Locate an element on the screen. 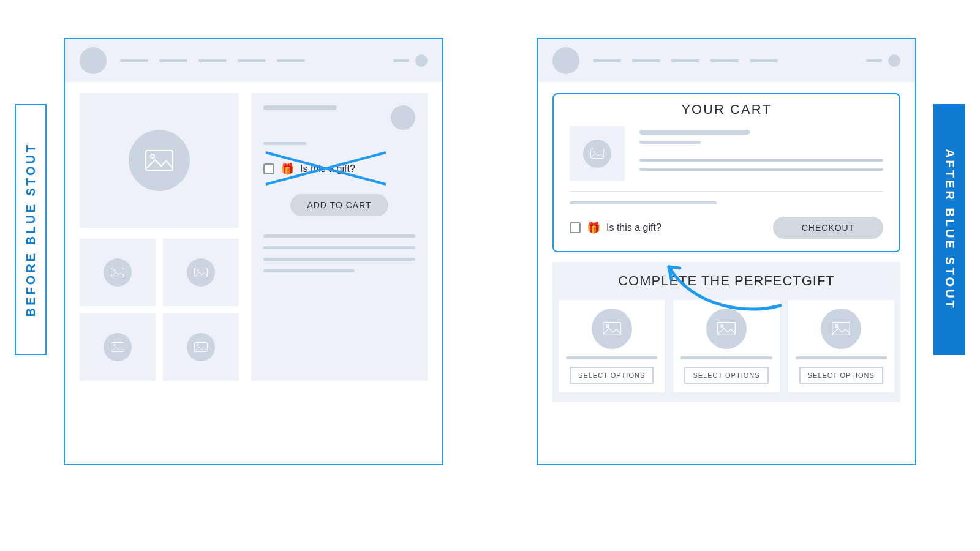 The width and height of the screenshot is (980, 551). add-to-cart-label: ADD TO CART is located at coordinates (339, 205).